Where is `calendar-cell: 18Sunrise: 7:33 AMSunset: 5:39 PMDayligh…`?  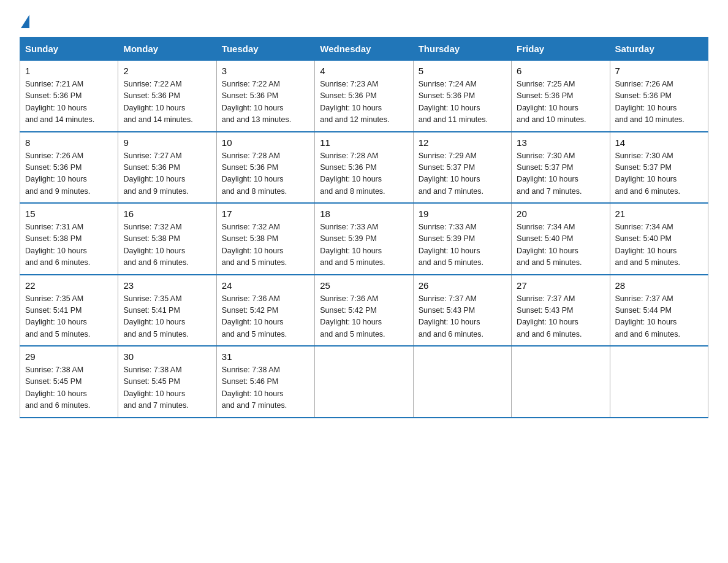 calendar-cell: 18Sunrise: 7:33 AMSunset: 5:39 PMDayligh… is located at coordinates (364, 239).